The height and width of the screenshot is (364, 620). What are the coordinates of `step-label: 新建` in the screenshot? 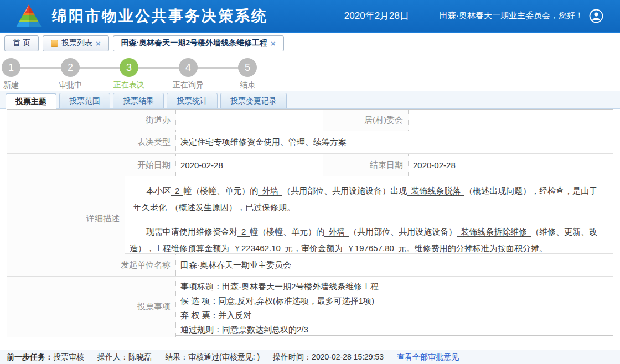 It's located at (11, 85).